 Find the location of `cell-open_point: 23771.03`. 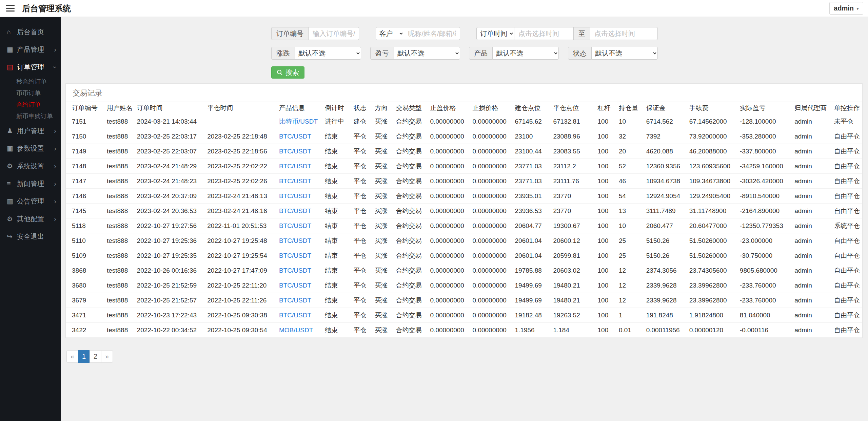

cell-open_point: 23771.03 is located at coordinates (532, 181).